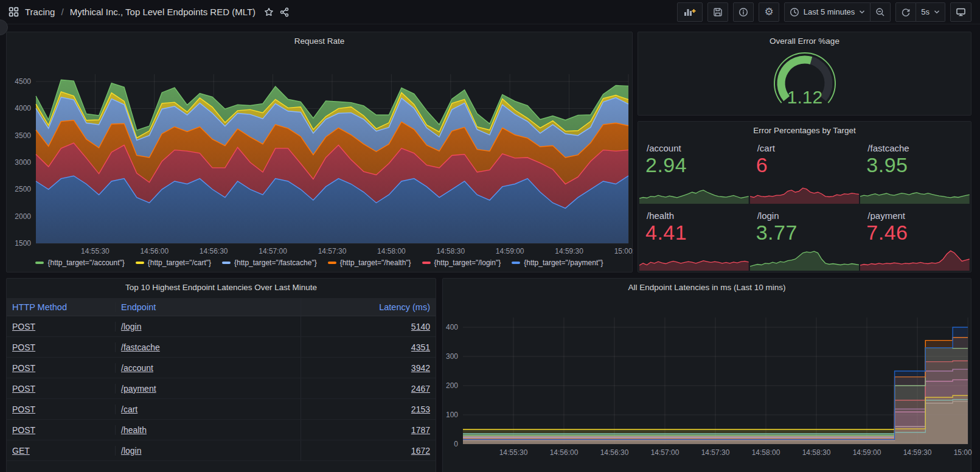 This screenshot has height=472, width=980. Describe the element at coordinates (368, 367) in the screenshot. I see `table-cell: 3942` at that location.